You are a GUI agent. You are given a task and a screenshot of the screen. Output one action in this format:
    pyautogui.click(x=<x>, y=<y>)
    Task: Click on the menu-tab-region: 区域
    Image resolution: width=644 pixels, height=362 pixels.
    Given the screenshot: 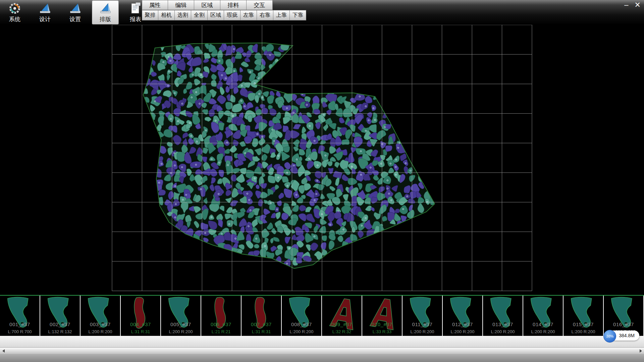 What is the action you would take?
    pyautogui.click(x=207, y=5)
    